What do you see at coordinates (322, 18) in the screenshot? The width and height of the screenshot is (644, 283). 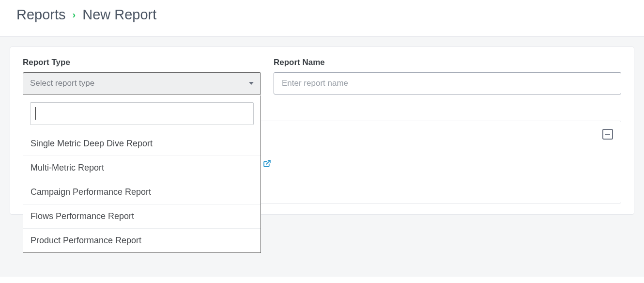 I see `breadcrumb-bar: Reports › New Report` at bounding box center [322, 18].